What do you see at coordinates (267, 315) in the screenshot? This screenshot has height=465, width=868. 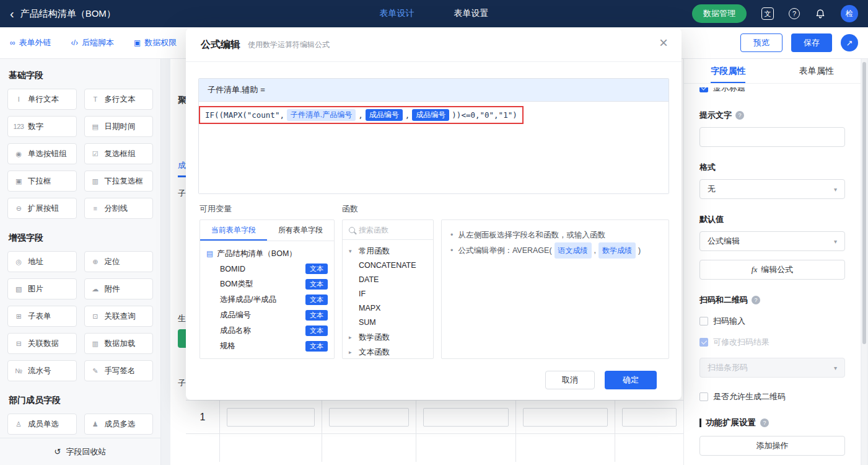 I see `variable-row: 成品编号文本` at bounding box center [267, 315].